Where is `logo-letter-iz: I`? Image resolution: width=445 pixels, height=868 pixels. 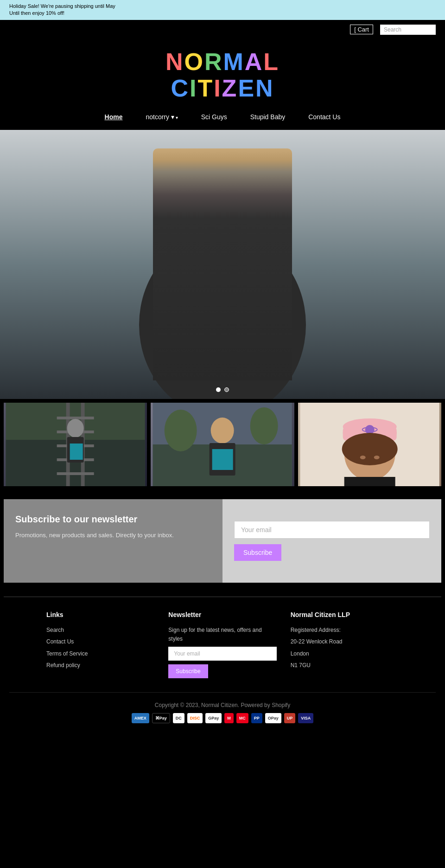
logo-letter-iz: I is located at coordinates (218, 88).